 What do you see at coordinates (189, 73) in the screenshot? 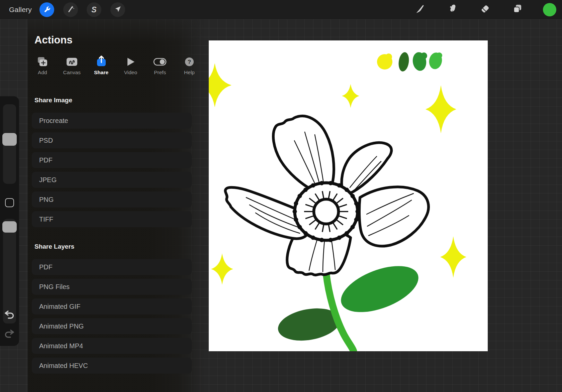
I see `tab-help-label: Help` at bounding box center [189, 73].